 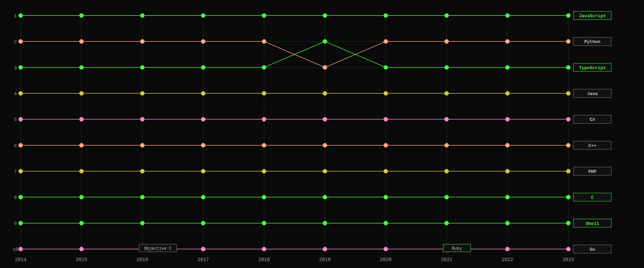 What do you see at coordinates (386, 197) in the screenshot?
I see `dot-c-2020` at bounding box center [386, 197].